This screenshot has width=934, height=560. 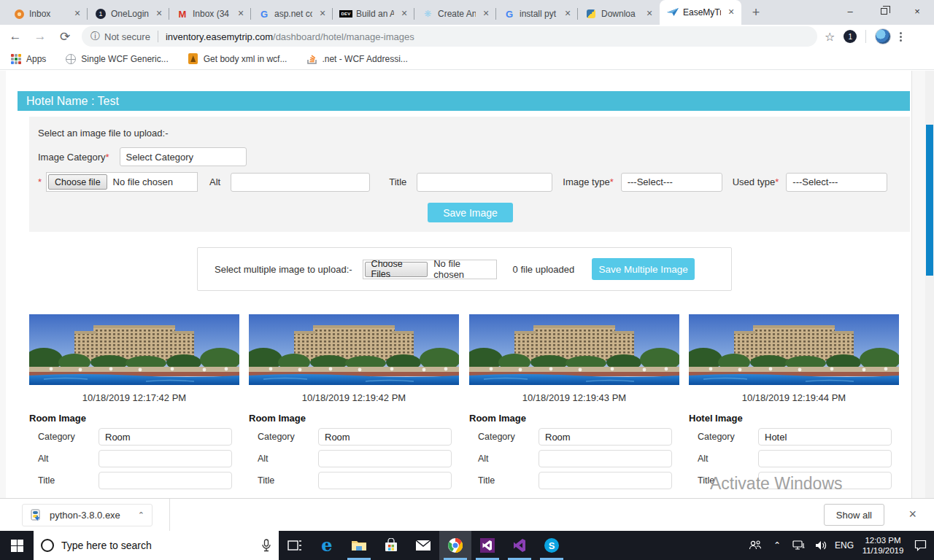 I want to click on microphone-icon, so click(x=266, y=545).